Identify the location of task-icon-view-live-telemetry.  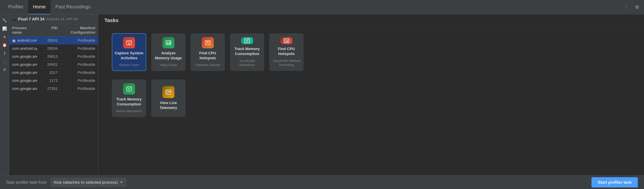
(168, 92).